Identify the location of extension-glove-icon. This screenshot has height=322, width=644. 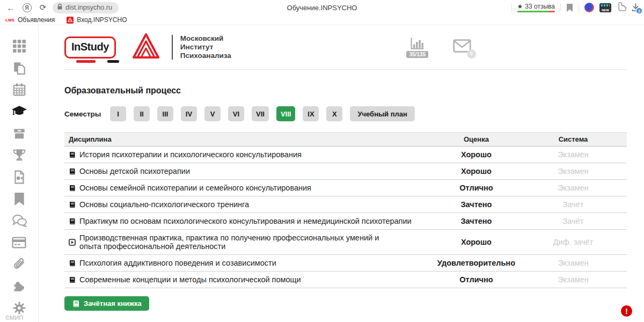
(621, 8).